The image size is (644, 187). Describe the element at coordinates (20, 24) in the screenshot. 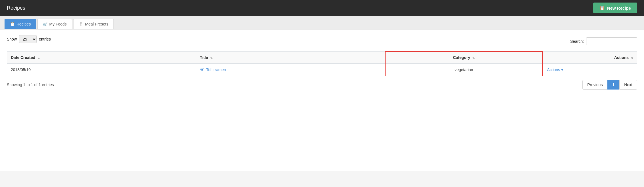

I see `tab-recipes: 📋 Recipes` at that location.